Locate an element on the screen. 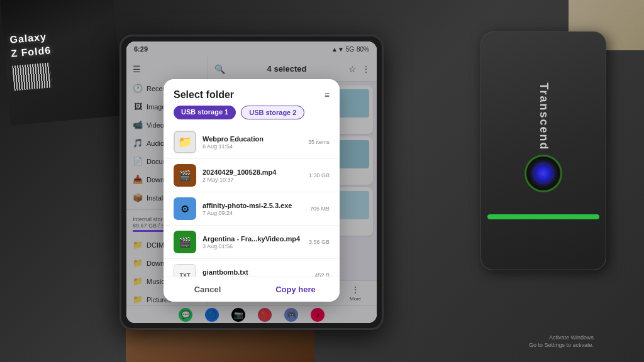 Image resolution: width=644 pixels, height=362 pixels. dialog-file-meta: 3 Aug 01:56 is located at coordinates (253, 246).